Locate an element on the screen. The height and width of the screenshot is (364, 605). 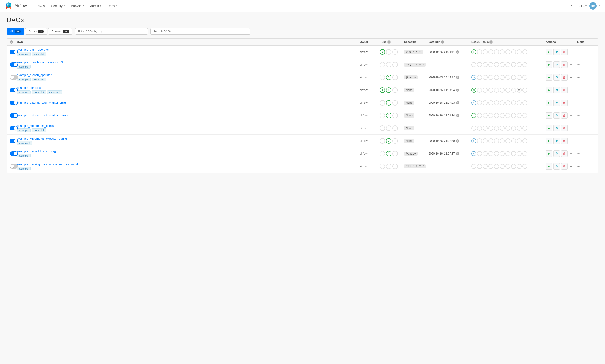
dag-toggle-example_branch_operator is located at coordinates (14, 78).